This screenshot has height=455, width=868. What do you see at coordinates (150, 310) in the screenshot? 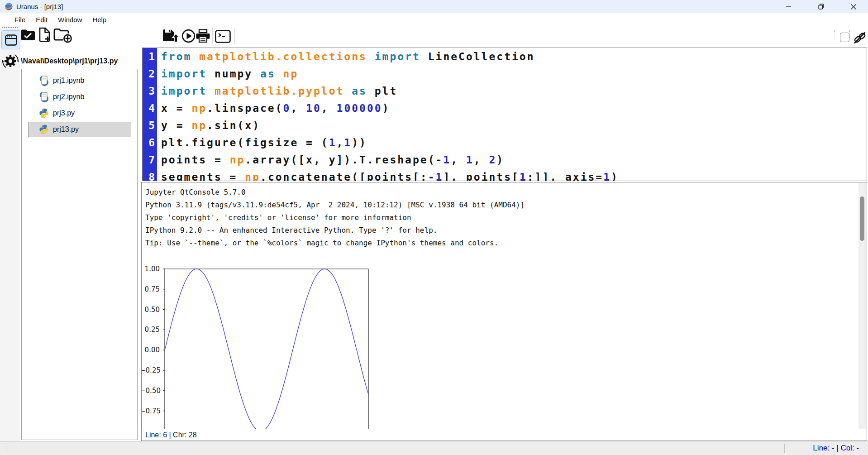
I see `y-tick-label: 0.50` at bounding box center [150, 310].